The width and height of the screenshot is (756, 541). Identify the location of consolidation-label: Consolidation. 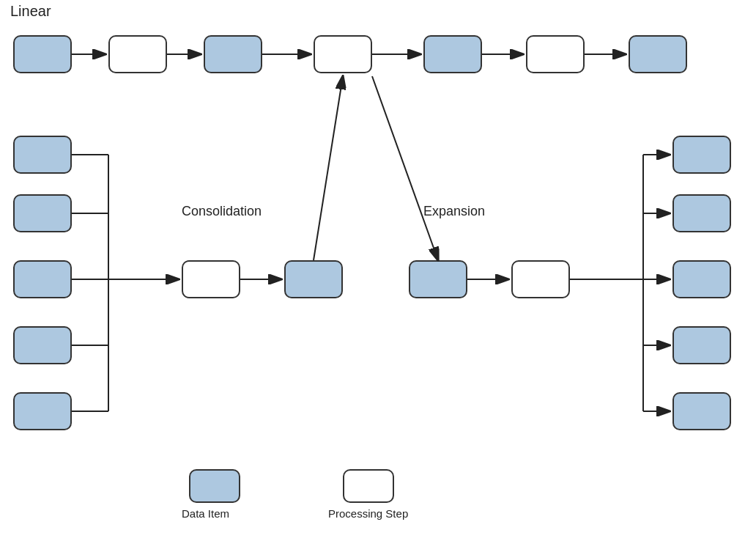
(221, 211).